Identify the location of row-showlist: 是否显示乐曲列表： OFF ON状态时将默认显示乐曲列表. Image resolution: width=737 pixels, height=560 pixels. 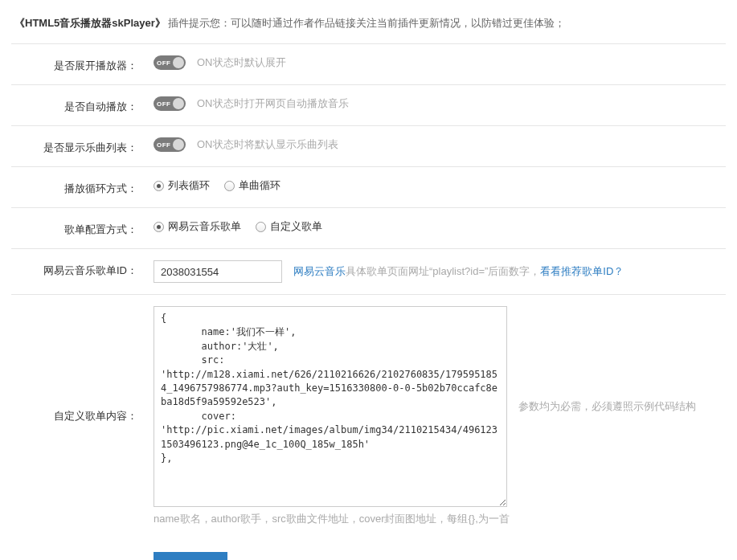
(368, 146).